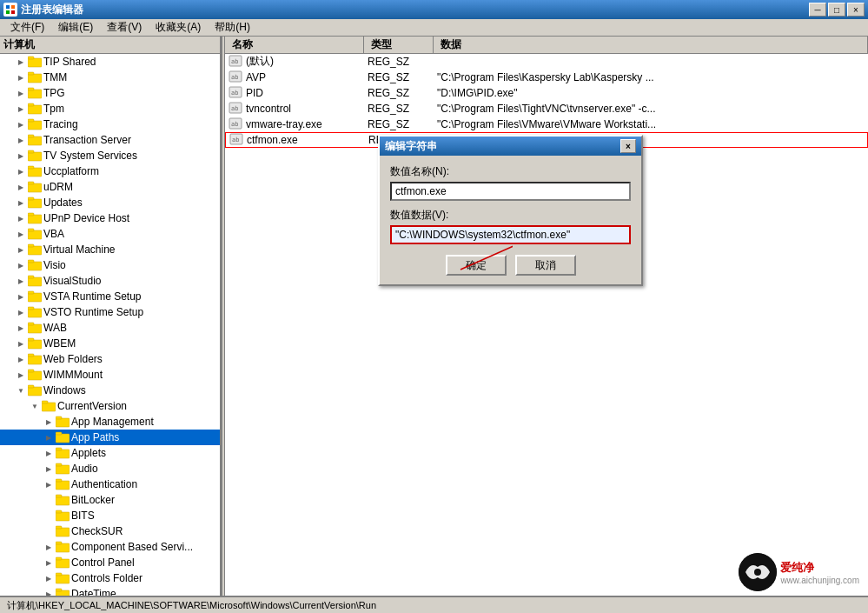 The width and height of the screenshot is (868, 613). What do you see at coordinates (476, 265) in the screenshot?
I see `ok-button: 确定` at bounding box center [476, 265].